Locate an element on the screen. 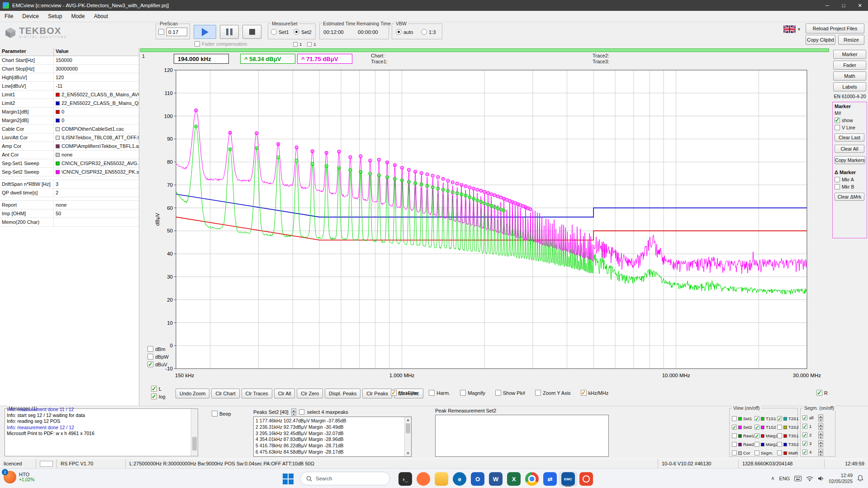 The image size is (868, 488). mkr-b-checkbox is located at coordinates (837, 187).